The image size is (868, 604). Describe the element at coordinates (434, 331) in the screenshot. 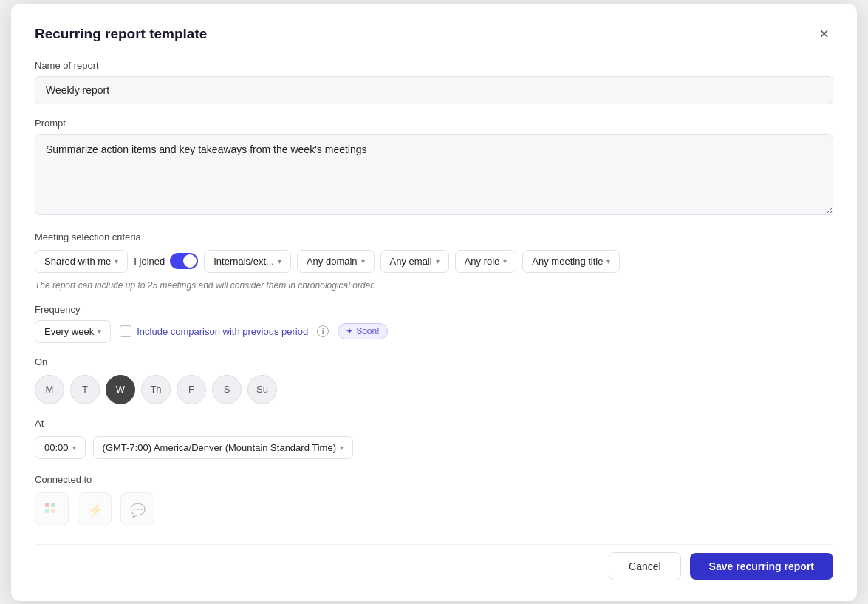

I see `frequency-row: Every week ▾ Include comparison with pre…` at that location.